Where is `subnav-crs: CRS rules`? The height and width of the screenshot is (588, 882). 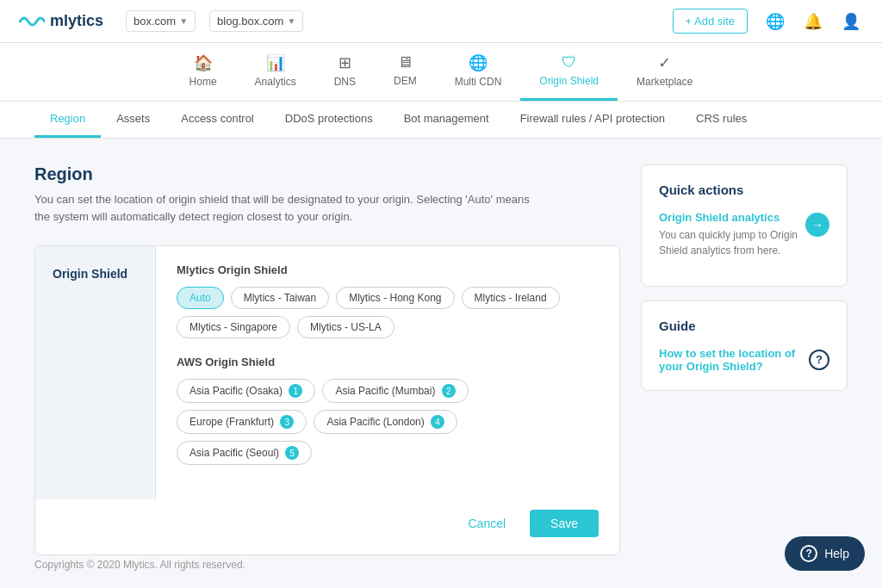
subnav-crs: CRS rules is located at coordinates (722, 120).